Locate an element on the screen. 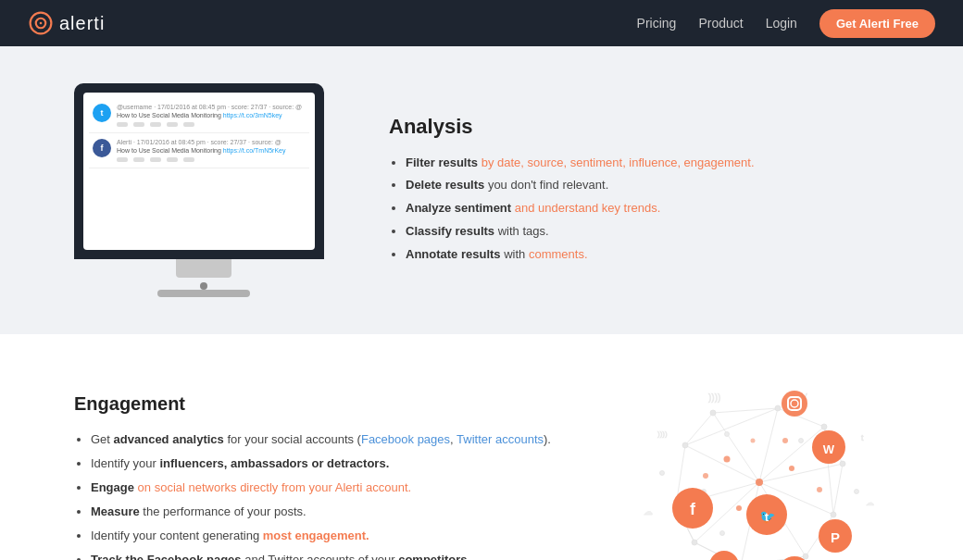  tweet-content-2: Alerti · 17/01/2016 at 08:45 pm · score:… is located at coordinates (211, 150).